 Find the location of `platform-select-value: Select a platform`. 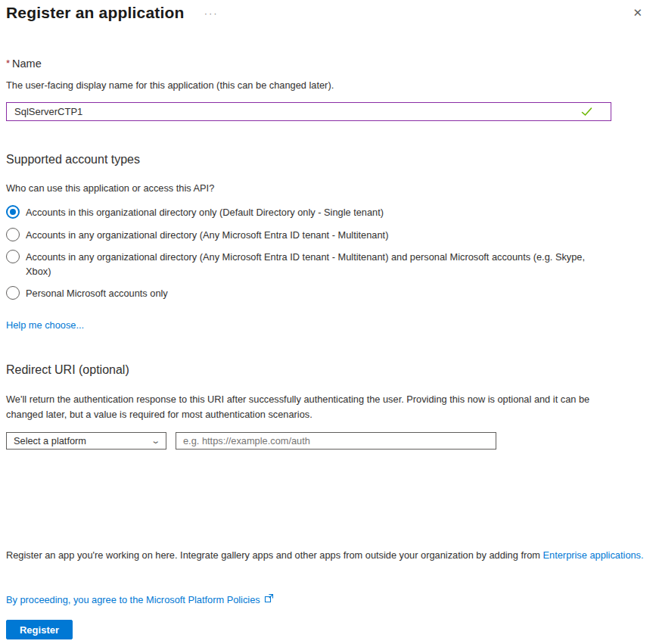

platform-select-value: Select a platform is located at coordinates (50, 440).